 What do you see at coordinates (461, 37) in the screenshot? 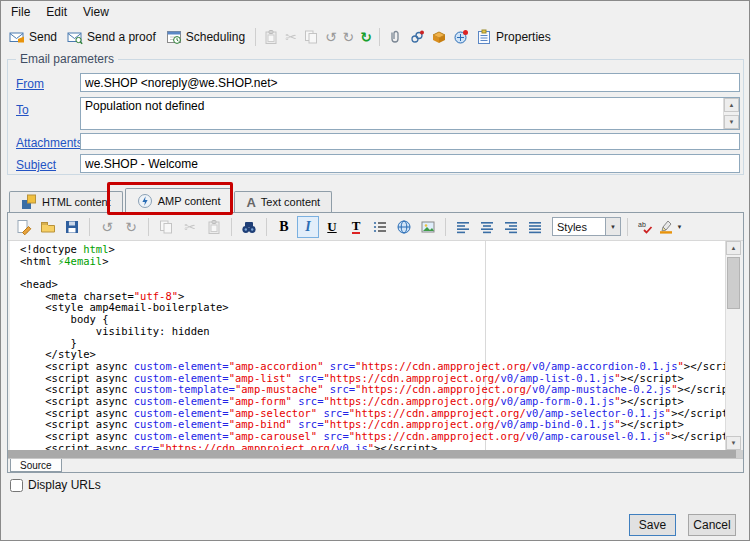
I see `tracking-icon` at bounding box center [461, 37].